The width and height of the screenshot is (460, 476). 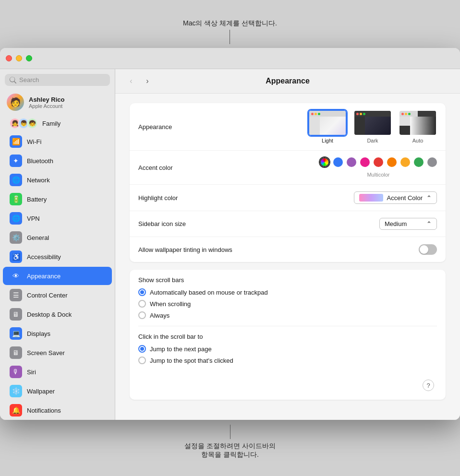 I want to click on bluetooth-icon: ✦, so click(x=16, y=161).